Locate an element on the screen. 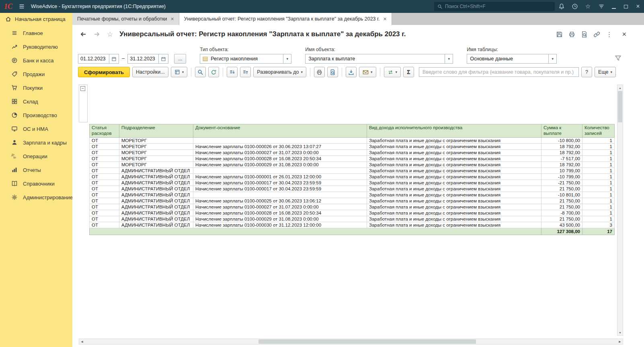  save-result-button is located at coordinates (351, 72).